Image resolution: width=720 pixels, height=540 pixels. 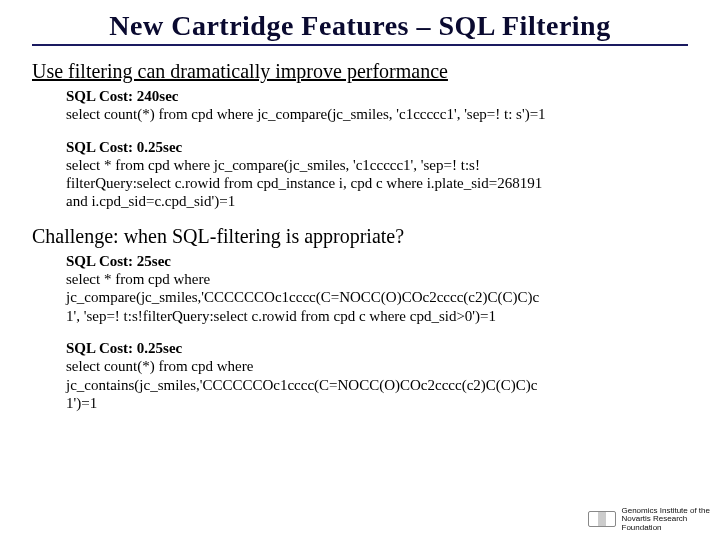 I want to click on sql-line: select count(*) from cpd where jc_compar…, so click(x=377, y=114).